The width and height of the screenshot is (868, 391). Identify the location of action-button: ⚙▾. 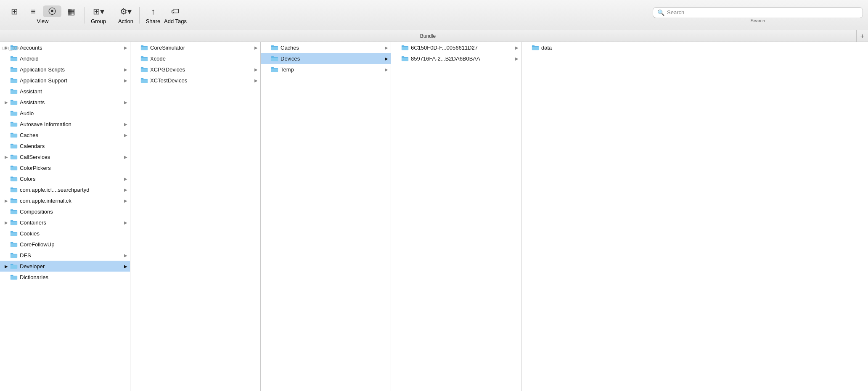
(126, 11).